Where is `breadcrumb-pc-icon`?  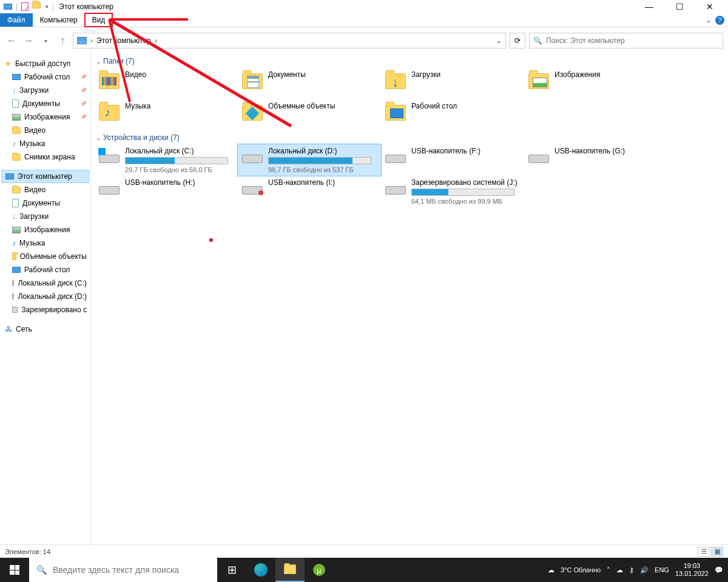
breadcrumb-pc-icon is located at coordinates (82, 41).